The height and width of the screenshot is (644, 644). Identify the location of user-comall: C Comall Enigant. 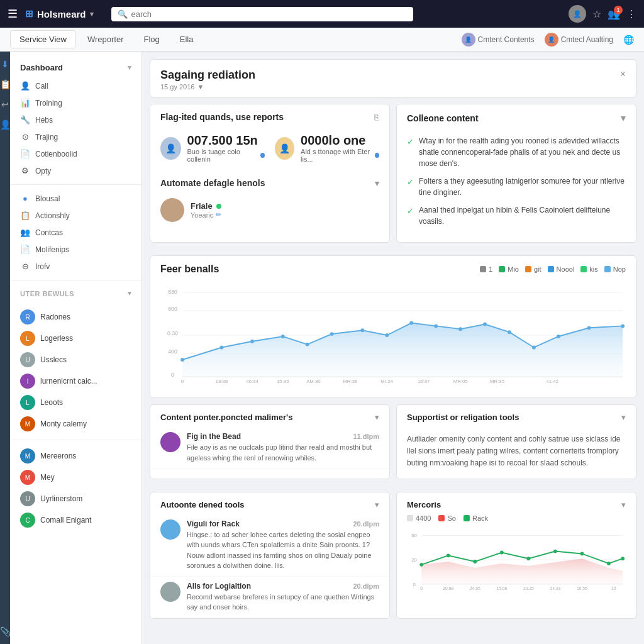
(75, 520).